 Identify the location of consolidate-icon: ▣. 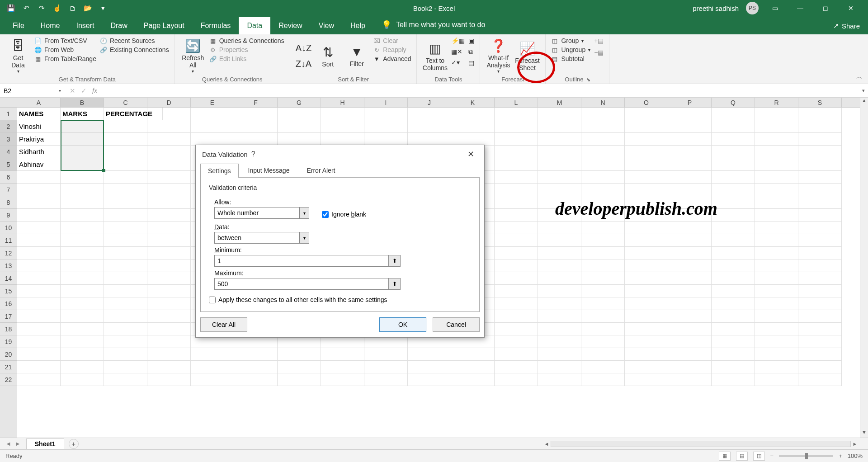
(471, 41).